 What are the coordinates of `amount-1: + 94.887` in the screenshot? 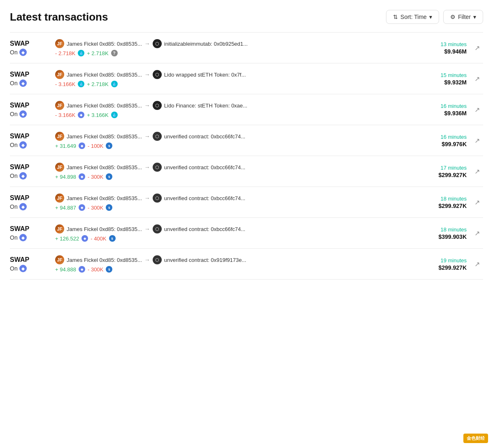 It's located at (66, 208).